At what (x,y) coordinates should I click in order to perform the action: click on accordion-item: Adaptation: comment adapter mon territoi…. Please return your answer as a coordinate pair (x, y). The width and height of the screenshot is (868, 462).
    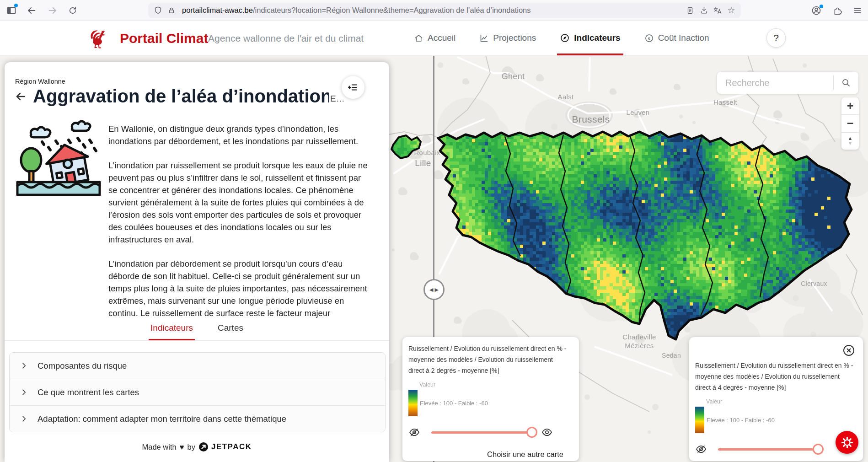
    Looking at the image, I should click on (198, 419).